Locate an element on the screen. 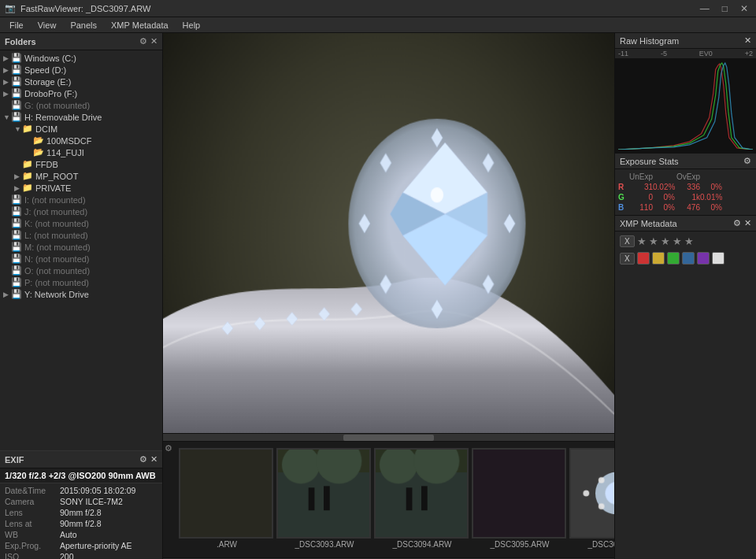  thumb-label-1: _DSC3093.ARW is located at coordinates (324, 545).